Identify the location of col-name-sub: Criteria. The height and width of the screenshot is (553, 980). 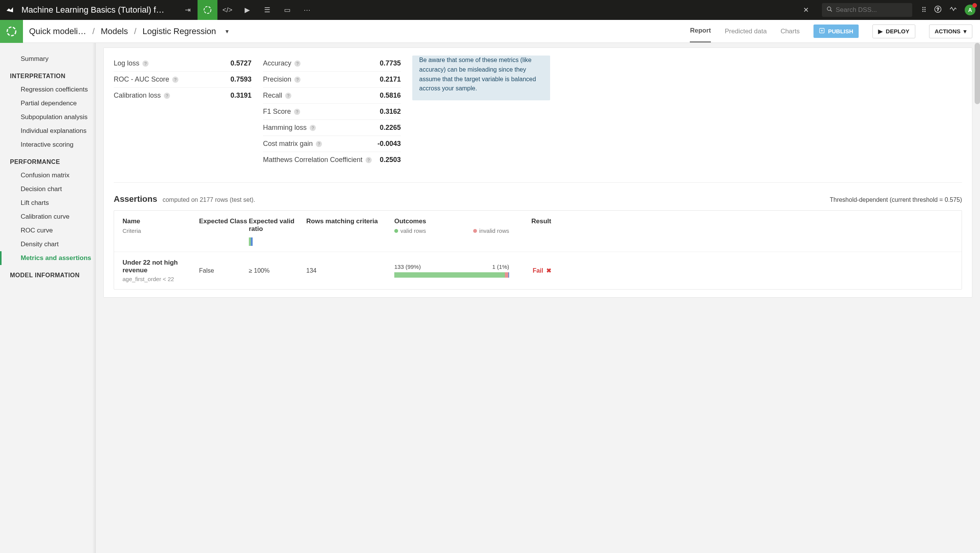
(161, 231).